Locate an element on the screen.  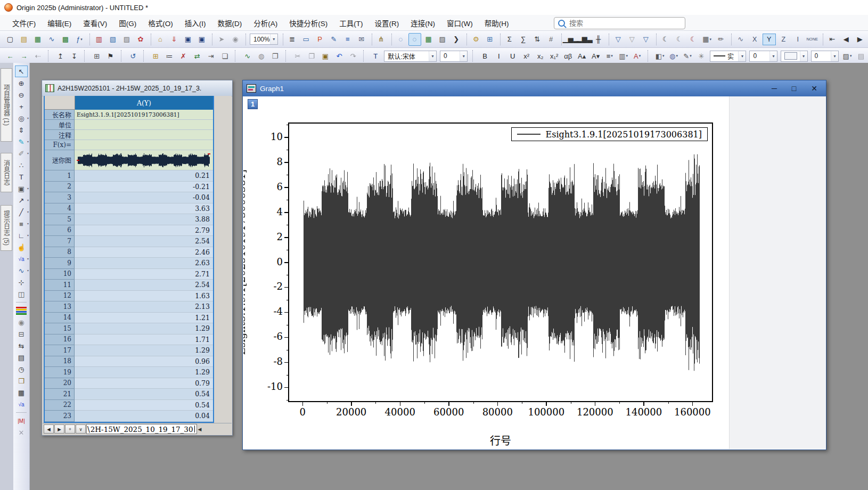
script-window: ▨ is located at coordinates (443, 39).